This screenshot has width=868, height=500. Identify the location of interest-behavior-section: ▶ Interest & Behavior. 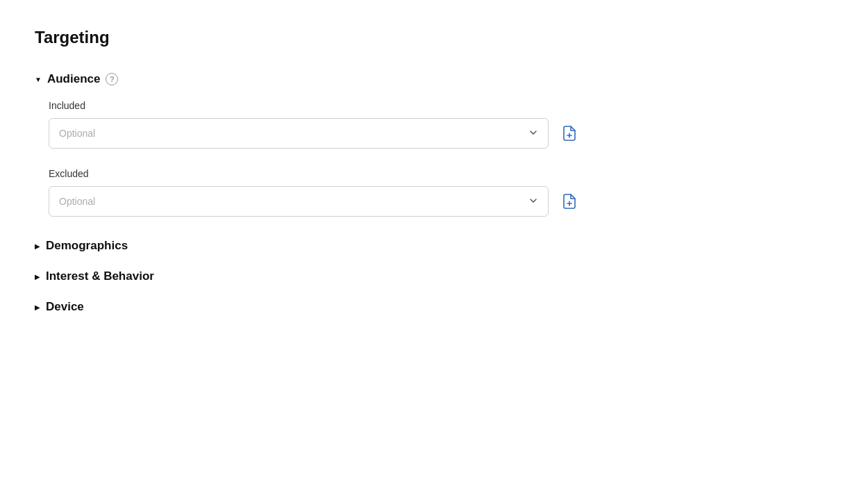
(434, 276).